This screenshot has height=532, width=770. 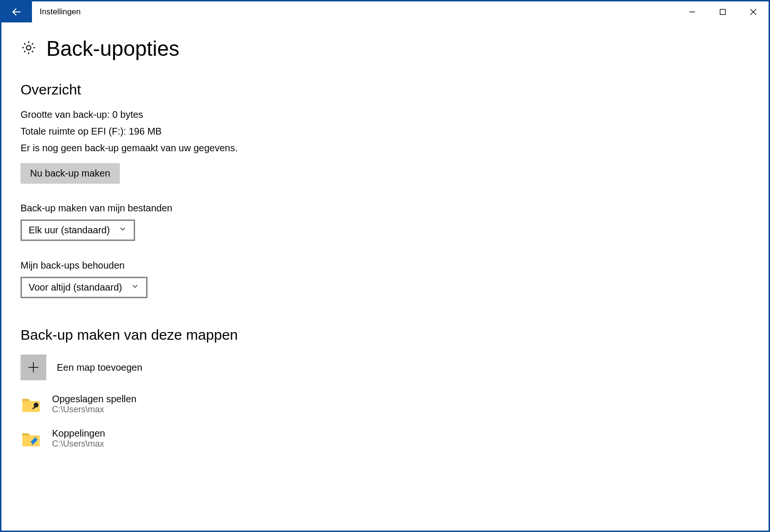 I want to click on back-button, so click(x=17, y=12).